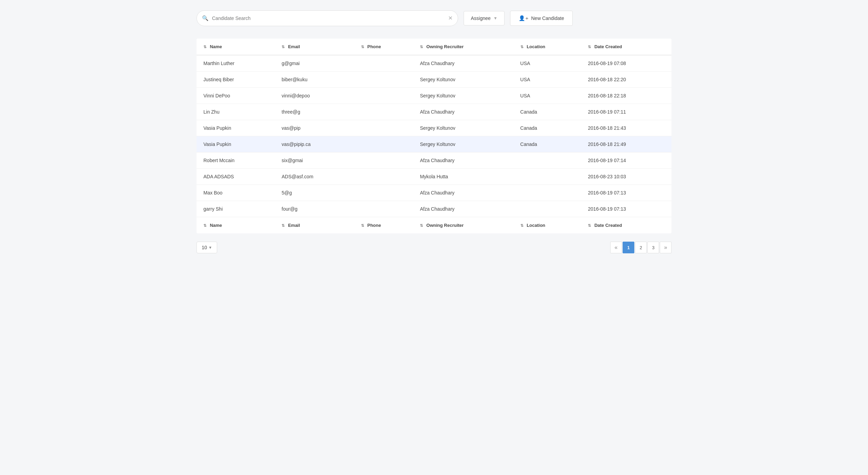 This screenshot has height=475, width=868. What do you see at coordinates (608, 47) in the screenshot?
I see `col-label-date-created: Date Created` at bounding box center [608, 47].